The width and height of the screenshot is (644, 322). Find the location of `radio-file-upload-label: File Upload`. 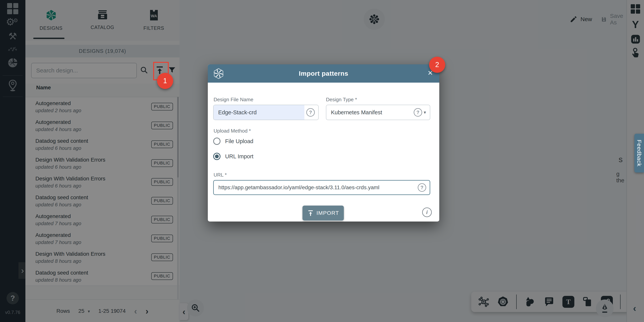

radio-file-upload-label: File Upload is located at coordinates (239, 141).